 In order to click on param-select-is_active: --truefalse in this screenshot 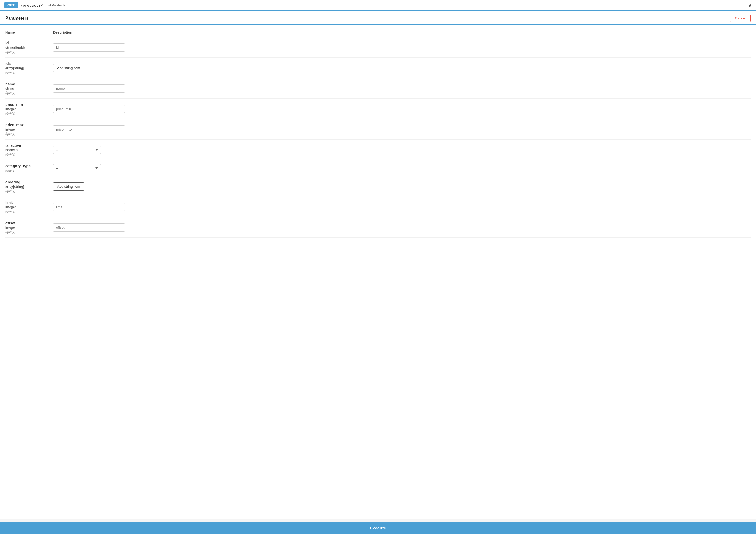, I will do `click(77, 150)`.